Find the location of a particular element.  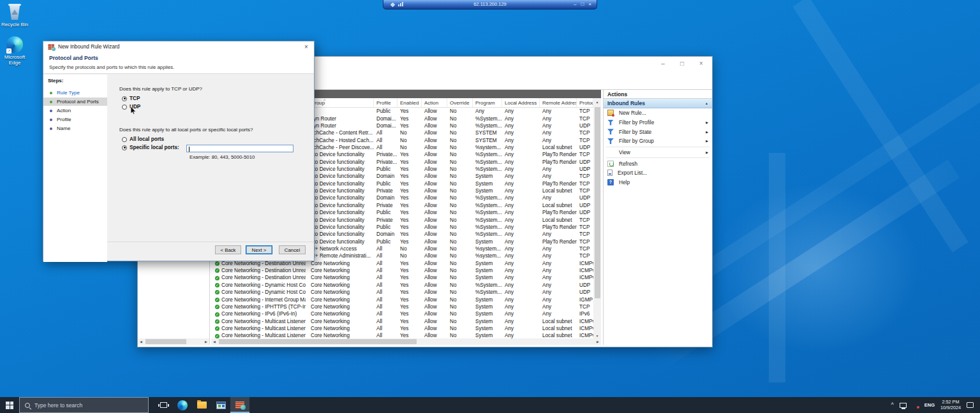

network-icon is located at coordinates (903, 405).